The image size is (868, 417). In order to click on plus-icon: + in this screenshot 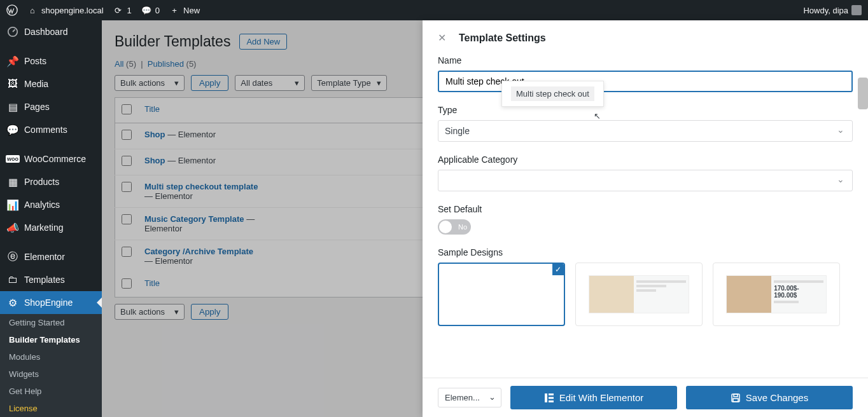, I will do `click(174, 10)`.